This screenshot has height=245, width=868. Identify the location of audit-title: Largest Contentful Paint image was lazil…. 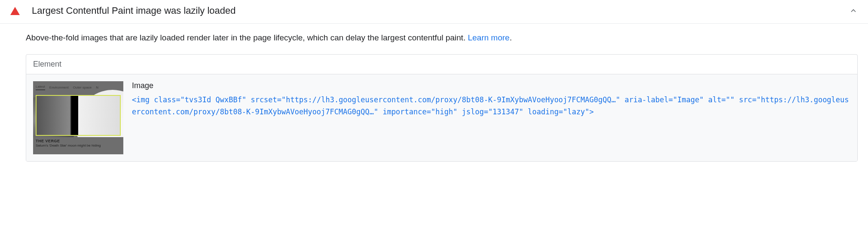
(440, 11).